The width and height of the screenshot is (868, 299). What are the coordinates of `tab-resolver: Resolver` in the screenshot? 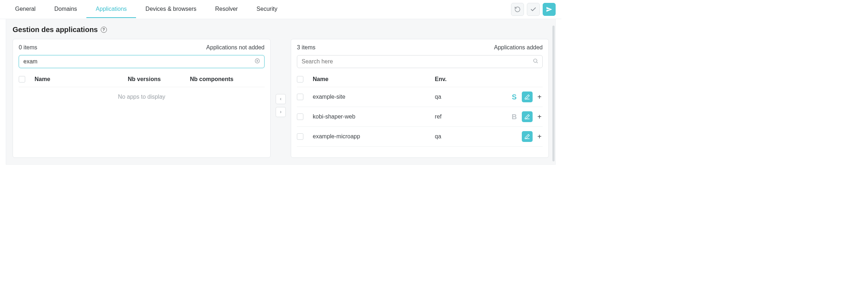 It's located at (227, 9).